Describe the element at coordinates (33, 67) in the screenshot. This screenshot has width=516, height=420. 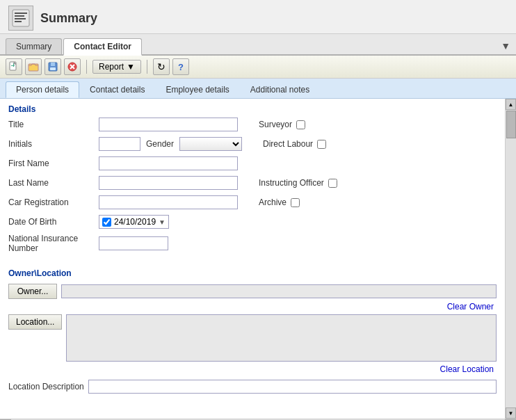
I see `open-button` at that location.